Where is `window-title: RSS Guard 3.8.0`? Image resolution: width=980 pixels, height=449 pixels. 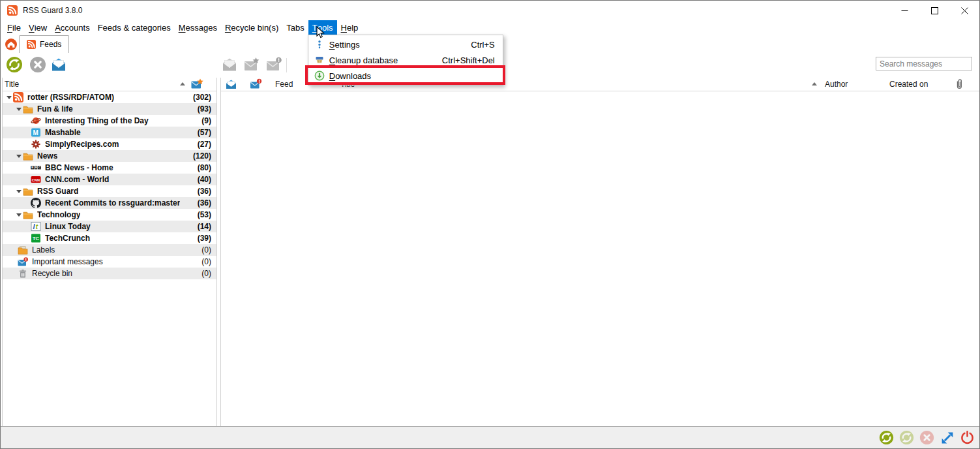 window-title: RSS Guard 3.8.0 is located at coordinates (52, 10).